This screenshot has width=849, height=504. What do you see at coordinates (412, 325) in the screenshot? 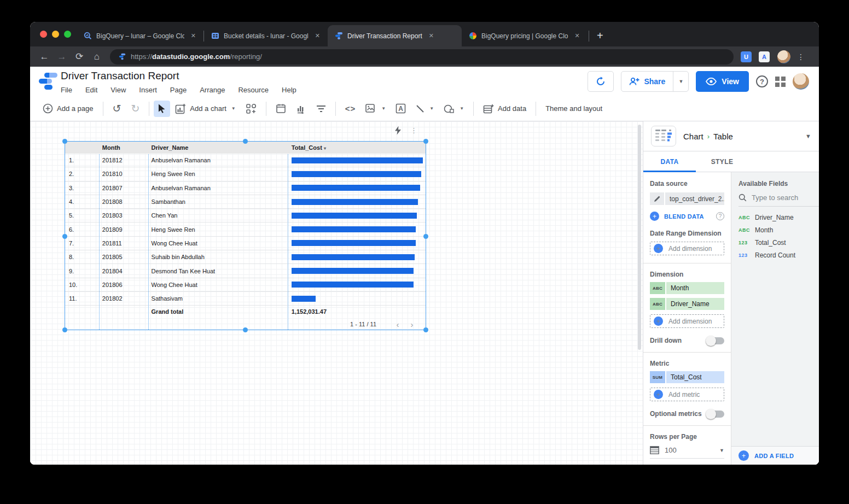
I see `next-page-icon: ›` at bounding box center [412, 325].